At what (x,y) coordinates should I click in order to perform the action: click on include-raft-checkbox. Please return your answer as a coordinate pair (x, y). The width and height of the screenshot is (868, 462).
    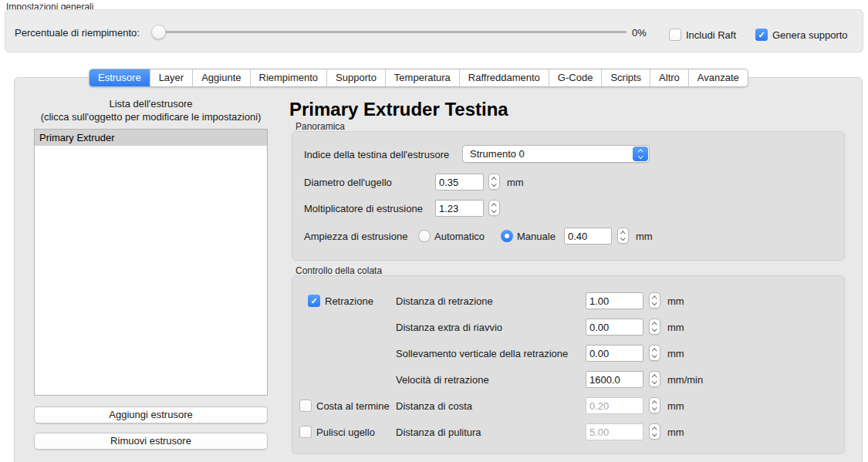
    Looking at the image, I should click on (675, 35).